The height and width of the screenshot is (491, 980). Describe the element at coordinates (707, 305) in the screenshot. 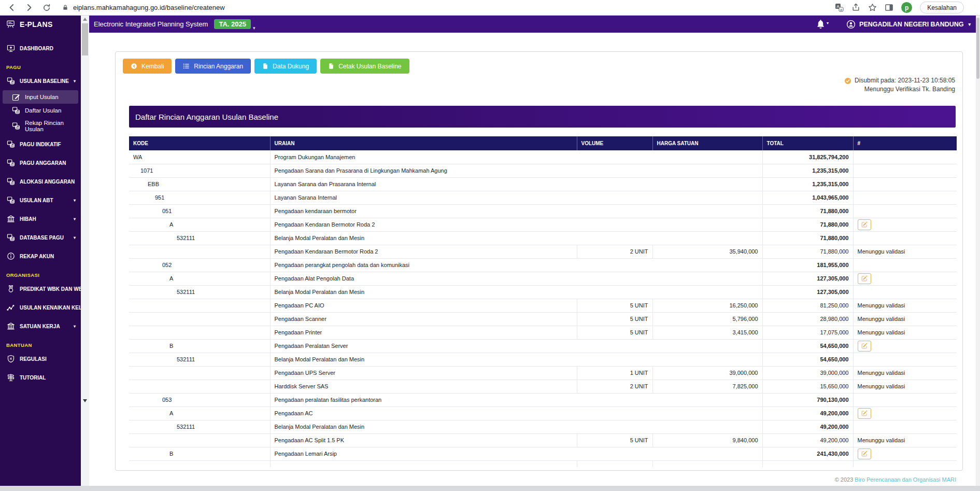

I see `harga-satuan-cell: 16,250,000` at that location.